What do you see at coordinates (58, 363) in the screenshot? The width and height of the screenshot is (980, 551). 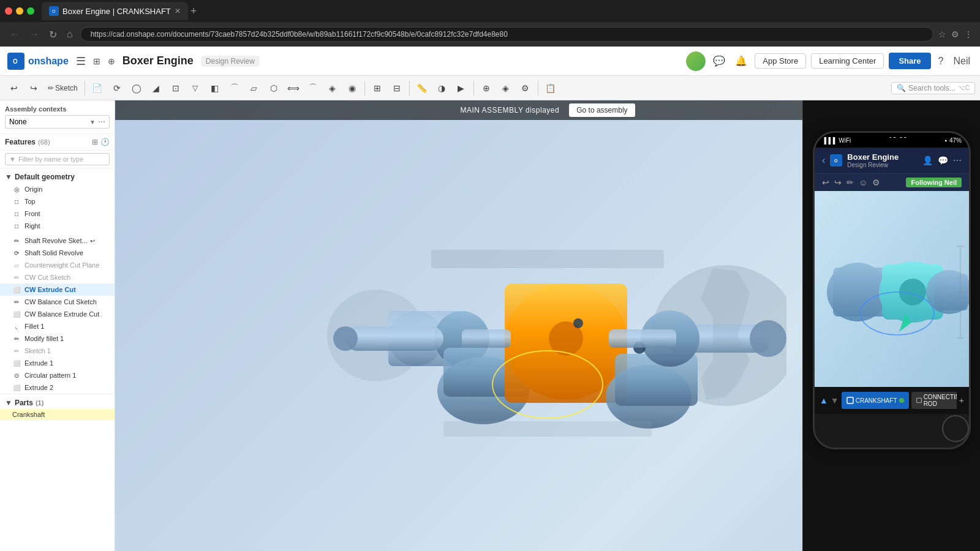 I see `feature-extrude-1: ⬜ Extrude 1` at bounding box center [58, 363].